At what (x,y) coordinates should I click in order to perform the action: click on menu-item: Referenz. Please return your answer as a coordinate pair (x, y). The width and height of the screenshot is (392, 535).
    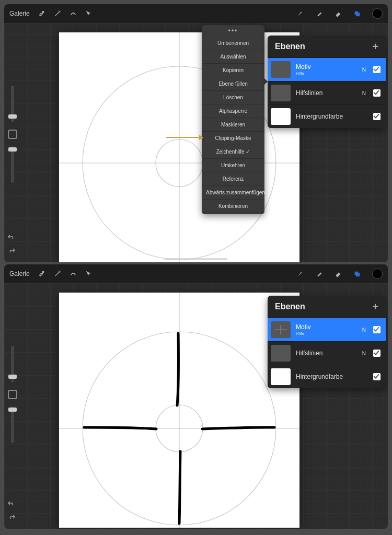
    Looking at the image, I should click on (233, 179).